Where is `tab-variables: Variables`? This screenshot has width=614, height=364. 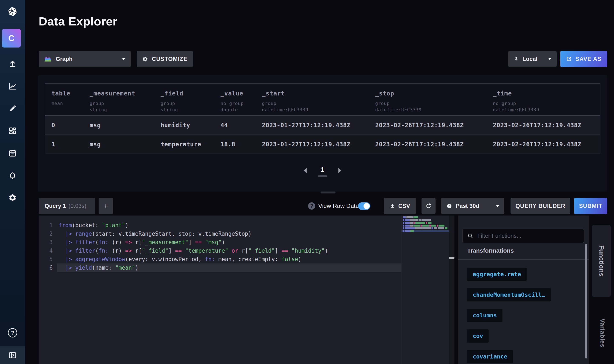 tab-variables: Variables is located at coordinates (602, 333).